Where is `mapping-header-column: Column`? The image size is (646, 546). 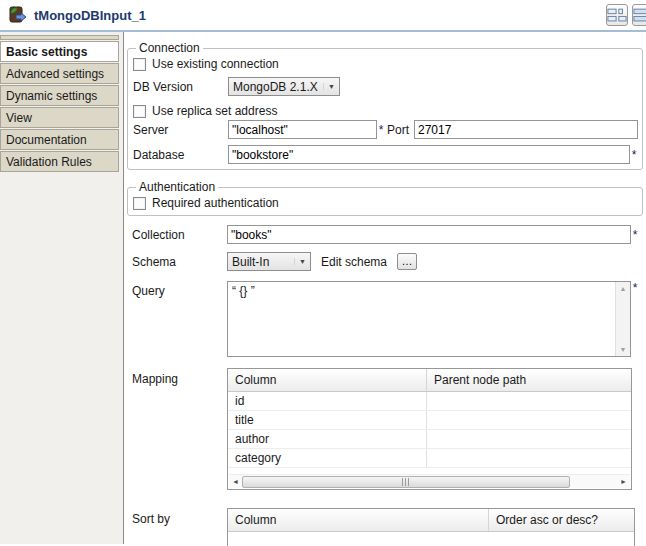 mapping-header-column: Column is located at coordinates (328, 380).